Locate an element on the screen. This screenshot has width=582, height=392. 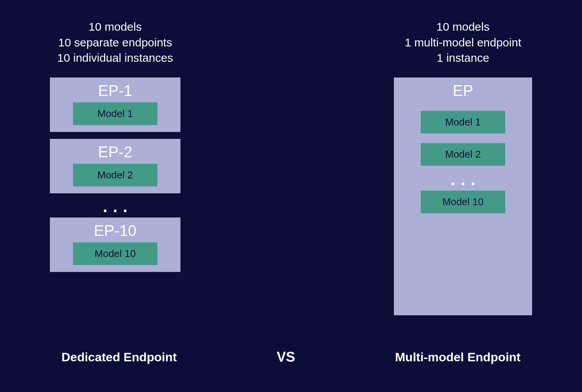
endpoint-title-10: EP-10 is located at coordinates (115, 231).